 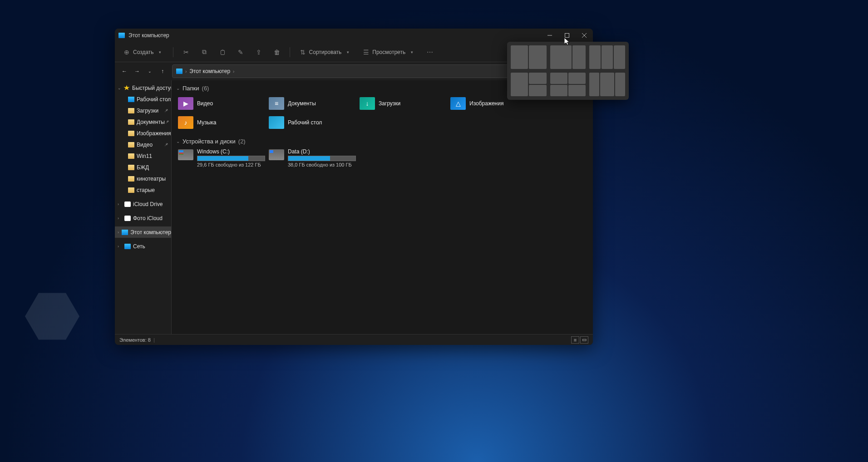 I want to click on sidebar-item-starye: старые, so click(x=143, y=190).